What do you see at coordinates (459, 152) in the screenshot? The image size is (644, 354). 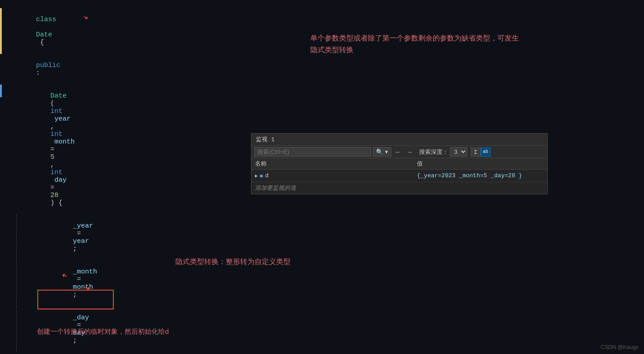 I see `depth-select: 3` at bounding box center [459, 152].